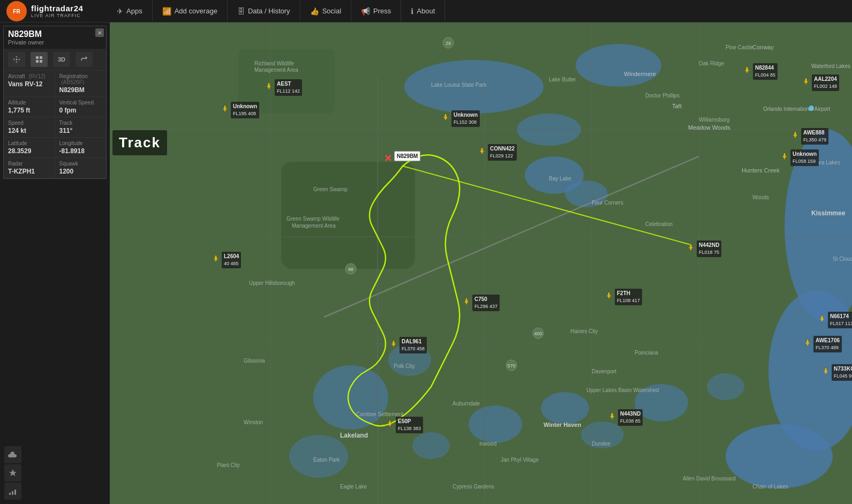 The image size is (852, 504). Describe the element at coordinates (81, 90) in the screenshot. I see `registration-value: N829BM` at that location.